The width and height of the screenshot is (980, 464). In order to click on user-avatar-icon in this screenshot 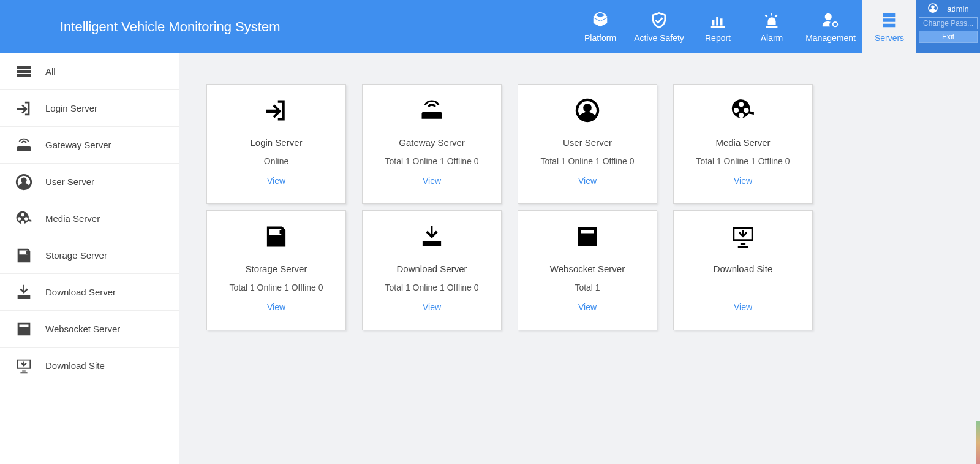, I will do `click(933, 9)`.